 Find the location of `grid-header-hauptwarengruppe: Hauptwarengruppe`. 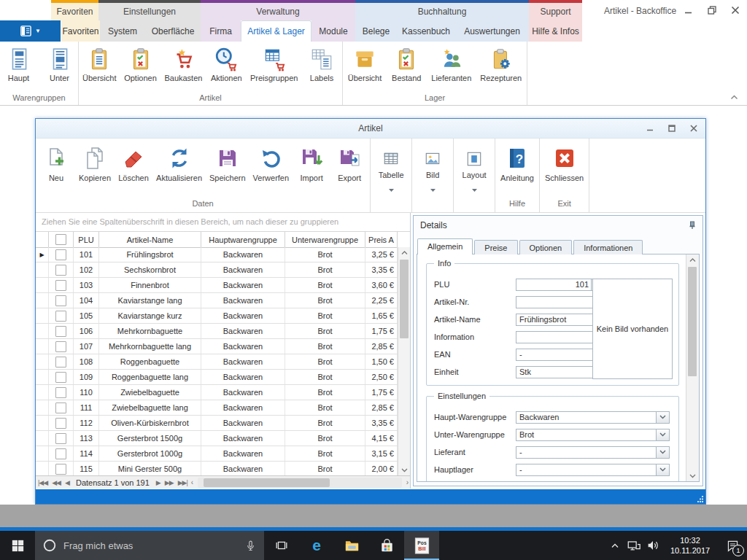

grid-header-hauptwarengruppe: Hauptwarengruppe is located at coordinates (244, 239).